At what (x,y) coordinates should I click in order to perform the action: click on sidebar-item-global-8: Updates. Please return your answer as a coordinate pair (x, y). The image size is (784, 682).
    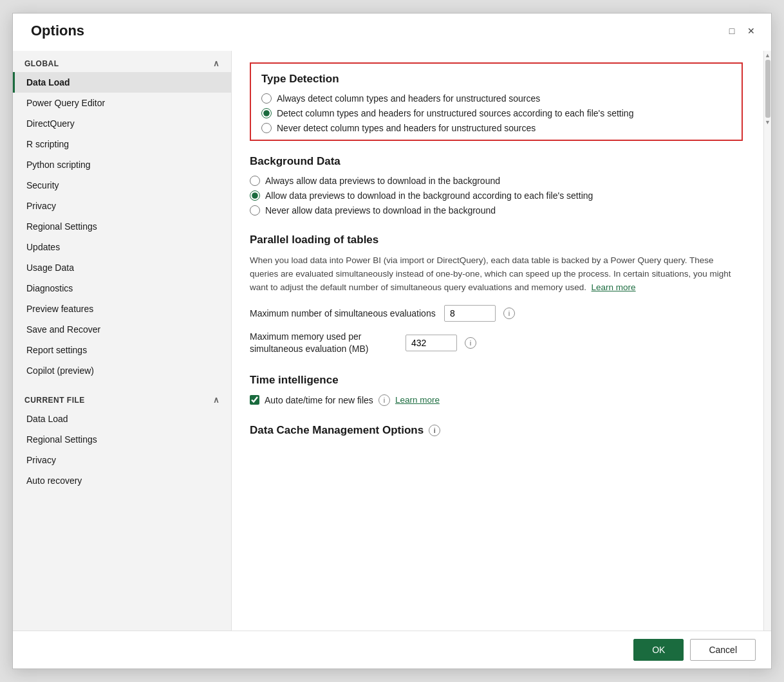
    Looking at the image, I should click on (122, 247).